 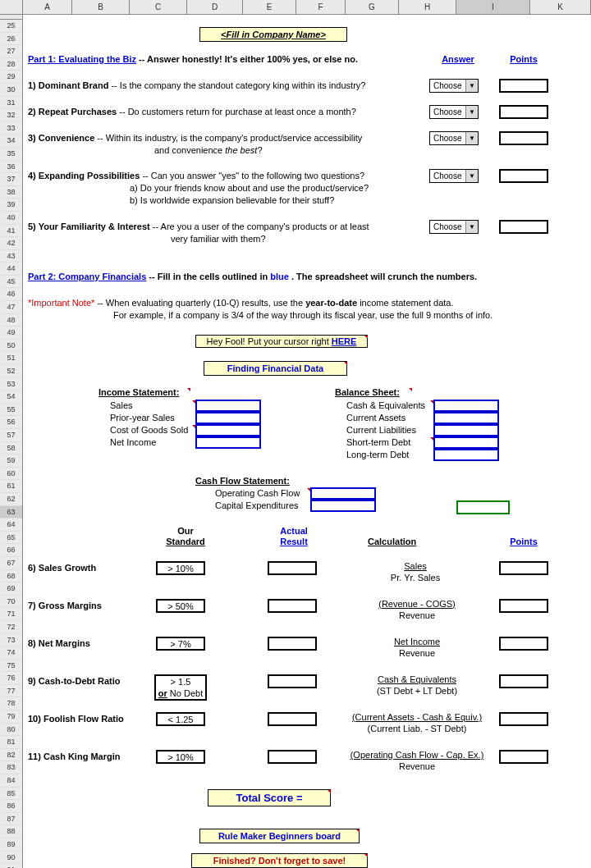 What do you see at coordinates (368, 392) in the screenshot?
I see `balance-sheet-header: Balance Sheet:` at bounding box center [368, 392].